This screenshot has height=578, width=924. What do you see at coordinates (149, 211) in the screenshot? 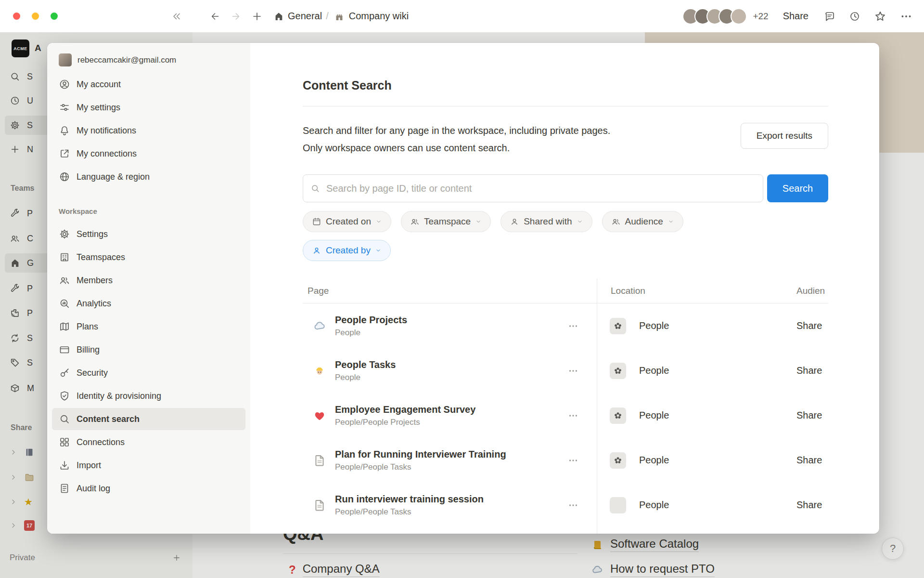
I see `workspace-section-header: Workspace` at bounding box center [149, 211].